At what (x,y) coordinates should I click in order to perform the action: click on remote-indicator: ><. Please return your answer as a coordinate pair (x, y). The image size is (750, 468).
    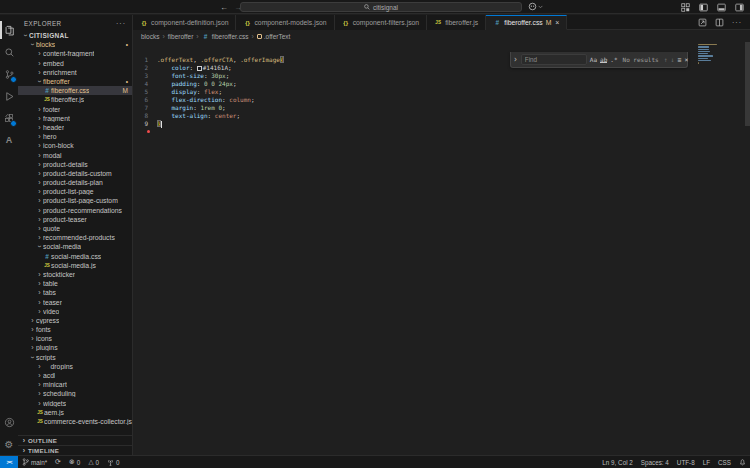
    Looking at the image, I should click on (9, 462).